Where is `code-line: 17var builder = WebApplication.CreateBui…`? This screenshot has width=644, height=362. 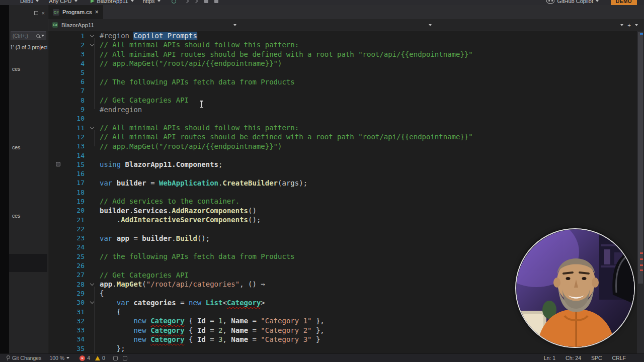
code-line: 17var builder = WebApplication.CreateBui… is located at coordinates (346, 183).